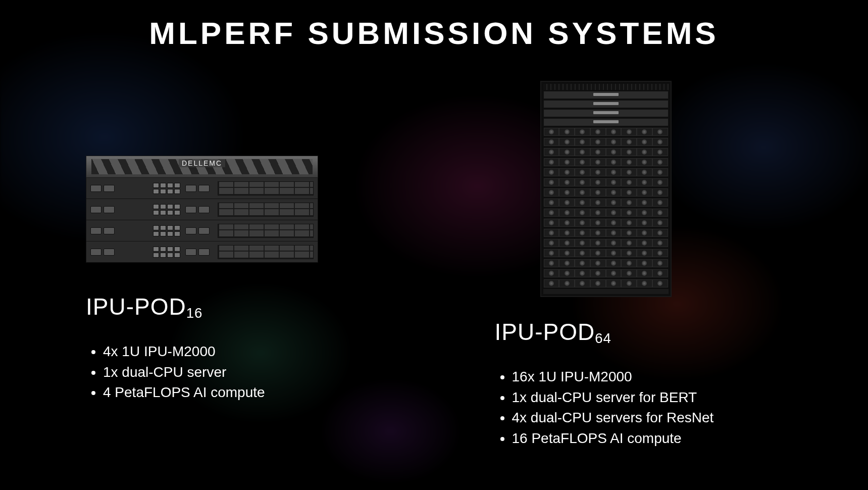  I want to click on pod16-title: IPU-POD16, so click(144, 307).